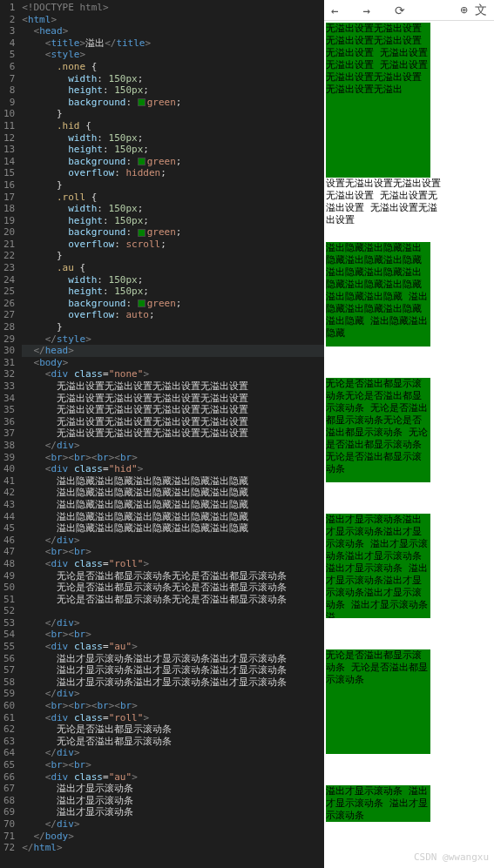 The width and height of the screenshot is (494, 868). Describe the element at coordinates (173, 363) in the screenshot. I see `code-line: <body>` at that location.